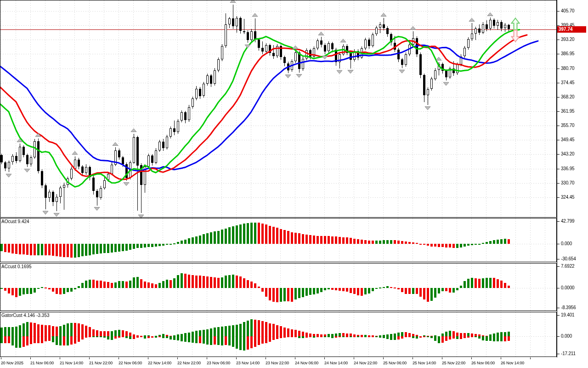 This screenshot has height=368, width=588. I want to click on current-price-tag: 397.74, so click(571, 29).